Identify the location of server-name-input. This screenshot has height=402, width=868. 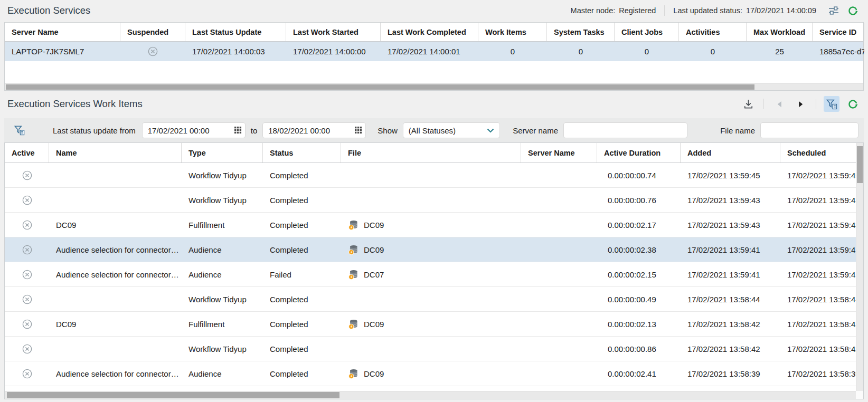
(625, 130).